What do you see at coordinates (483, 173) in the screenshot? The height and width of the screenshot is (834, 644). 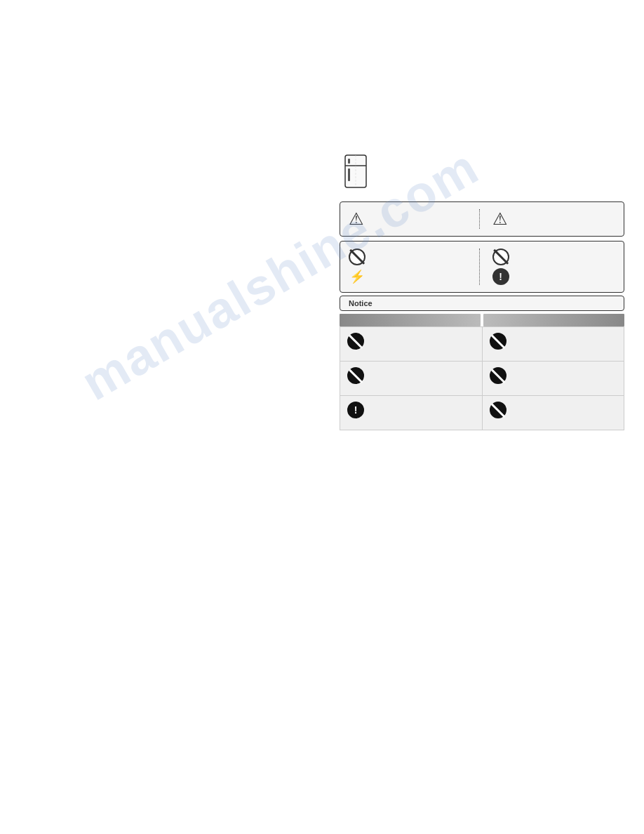 I see `fridge-icon-container` at bounding box center [483, 173].